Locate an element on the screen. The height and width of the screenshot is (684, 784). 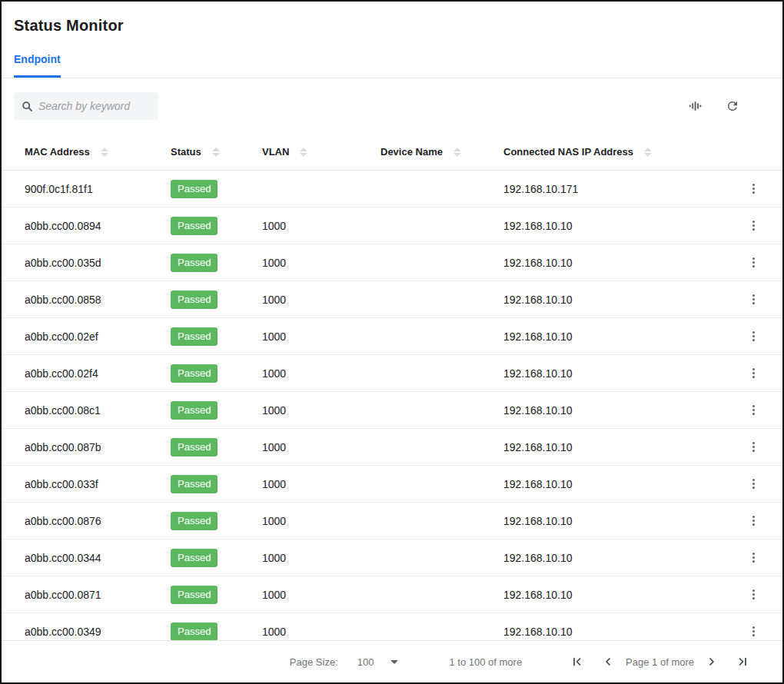
page-size-select: Page Size: 100 is located at coordinates (344, 662).